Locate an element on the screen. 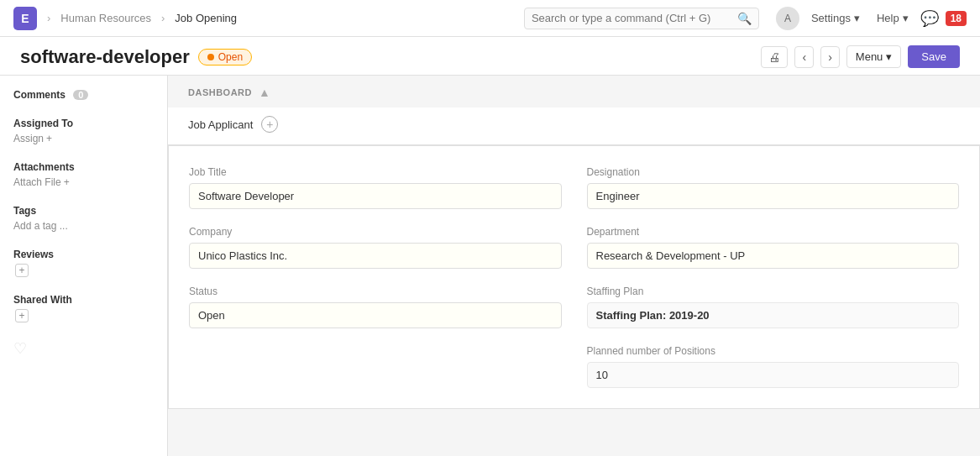  sidebar: Comments 0 Assigned To Assign + Attachme… is located at coordinates (84, 265).